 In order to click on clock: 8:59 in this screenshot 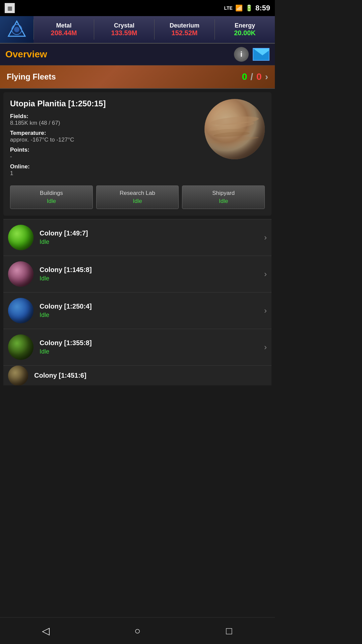, I will do `click(263, 8)`.